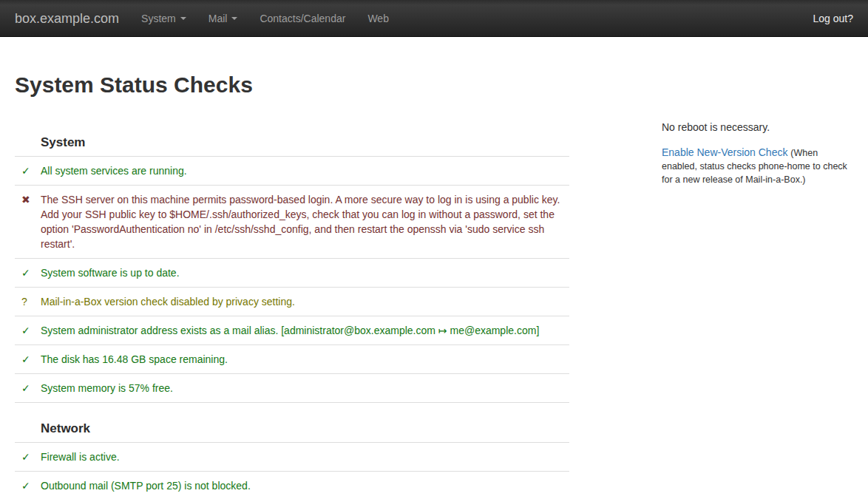  I want to click on nav-item-mail: Mail, so click(223, 18).